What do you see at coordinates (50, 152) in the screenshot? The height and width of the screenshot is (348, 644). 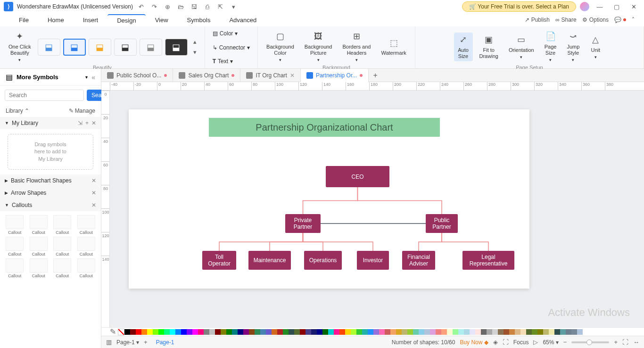 I see `dropzone: Drag symbols here to add to My Library` at bounding box center [50, 152].